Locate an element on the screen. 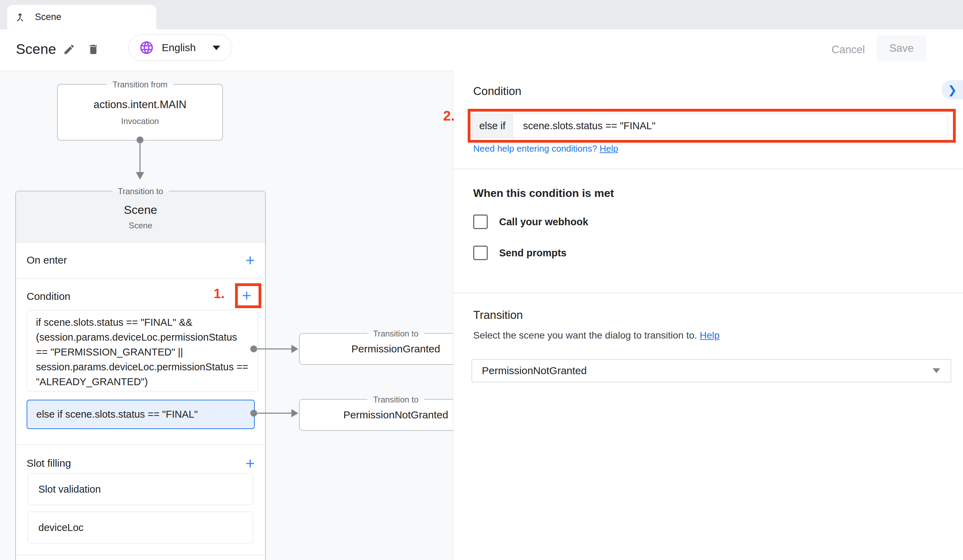 This screenshot has width=963, height=560. add-slot-button: + is located at coordinates (250, 463).